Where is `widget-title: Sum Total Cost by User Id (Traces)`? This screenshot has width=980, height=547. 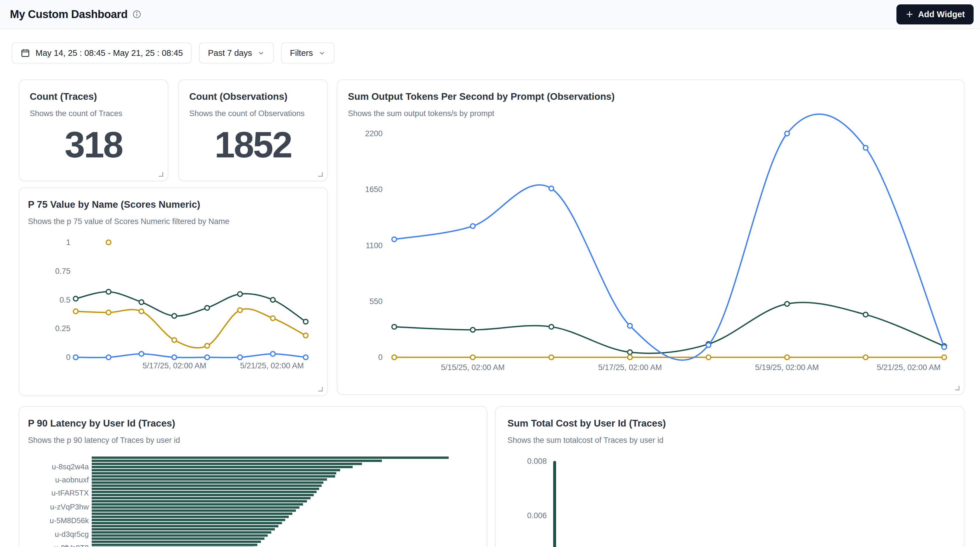
widget-title: Sum Total Cost by User Id (Traces) is located at coordinates (730, 418).